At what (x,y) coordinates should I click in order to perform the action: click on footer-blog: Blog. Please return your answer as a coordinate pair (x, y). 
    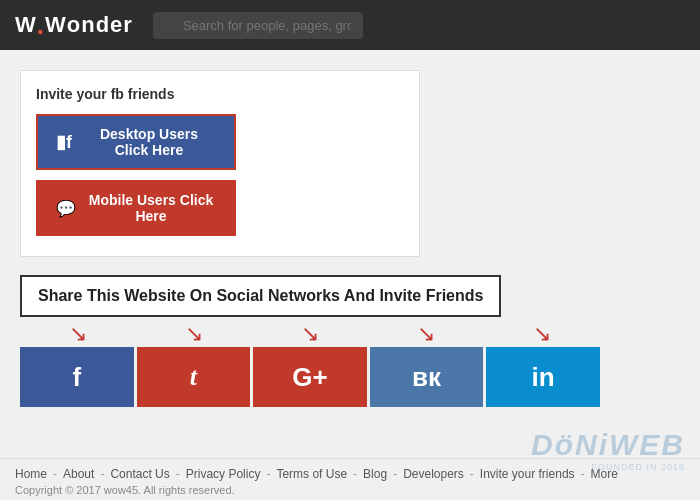
    Looking at the image, I should click on (375, 474).